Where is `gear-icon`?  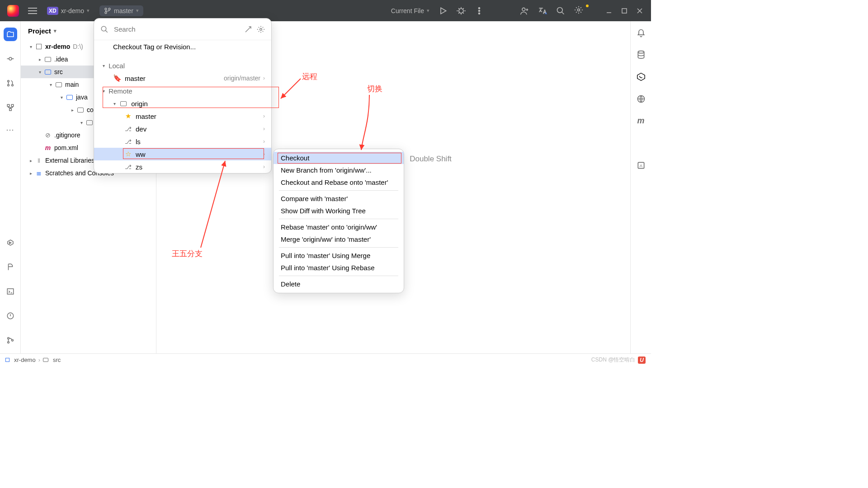 gear-icon is located at coordinates (261, 29).